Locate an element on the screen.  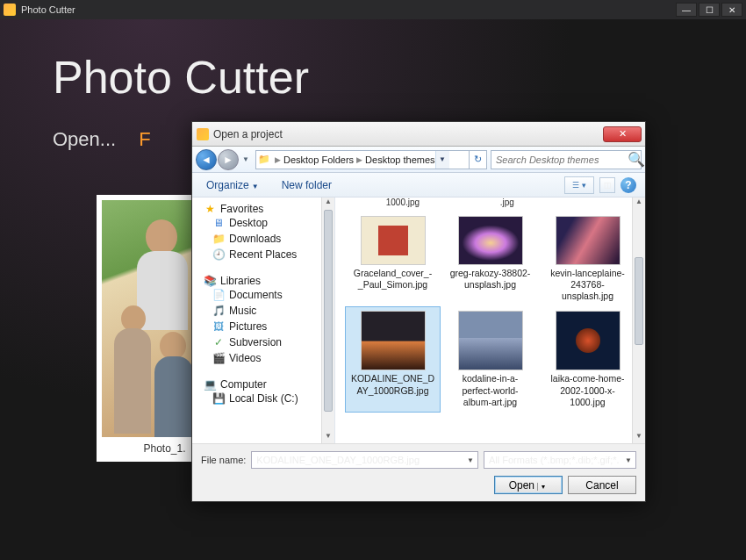
star-icon: ★ is located at coordinates (210, 209).